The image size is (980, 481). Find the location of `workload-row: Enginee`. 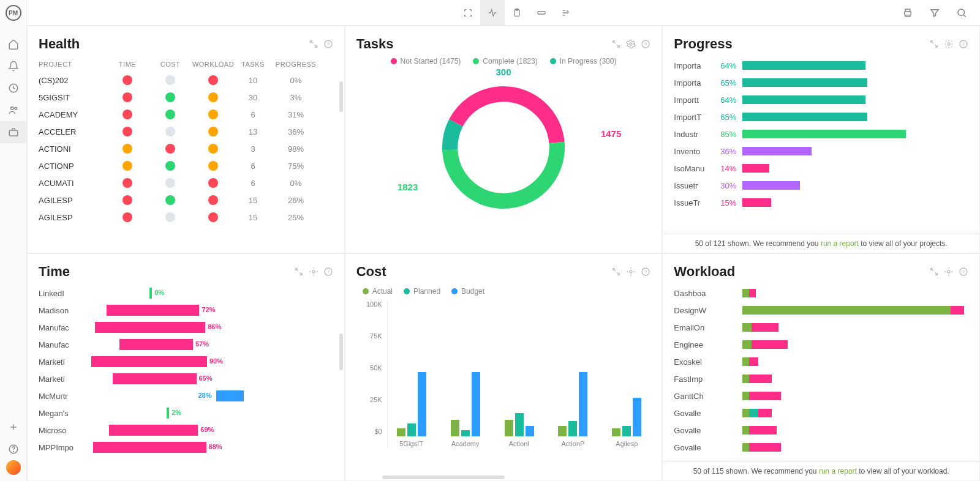

workload-row: Enginee is located at coordinates (821, 345).